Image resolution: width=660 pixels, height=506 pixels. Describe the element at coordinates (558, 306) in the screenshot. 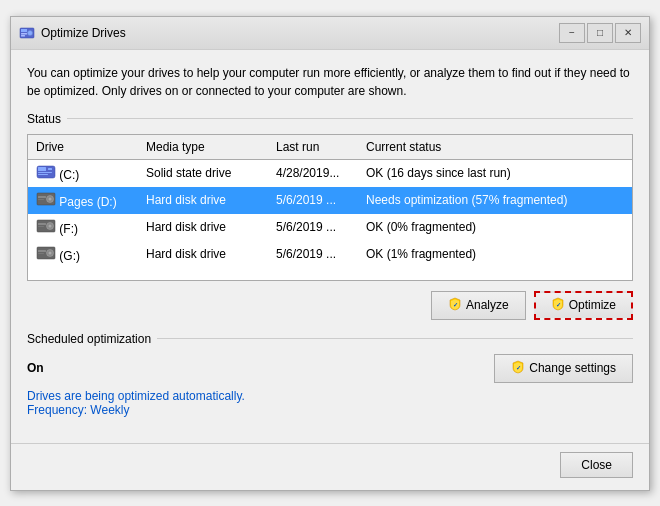

I see `optimize-shield-icon: ✓` at that location.